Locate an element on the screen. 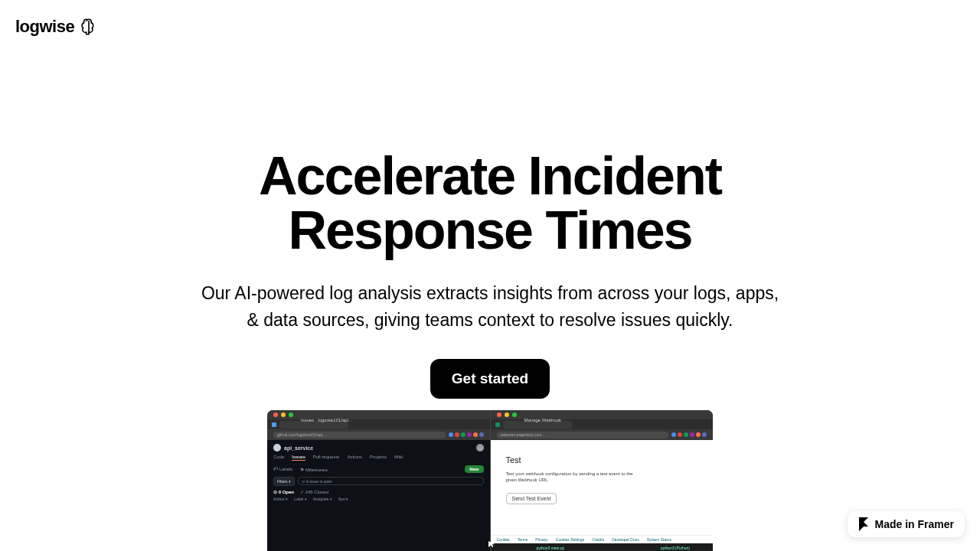 The image size is (980, 551). product-preview: Issues · logwise101/api… github.com/logw… is located at coordinates (490, 481).